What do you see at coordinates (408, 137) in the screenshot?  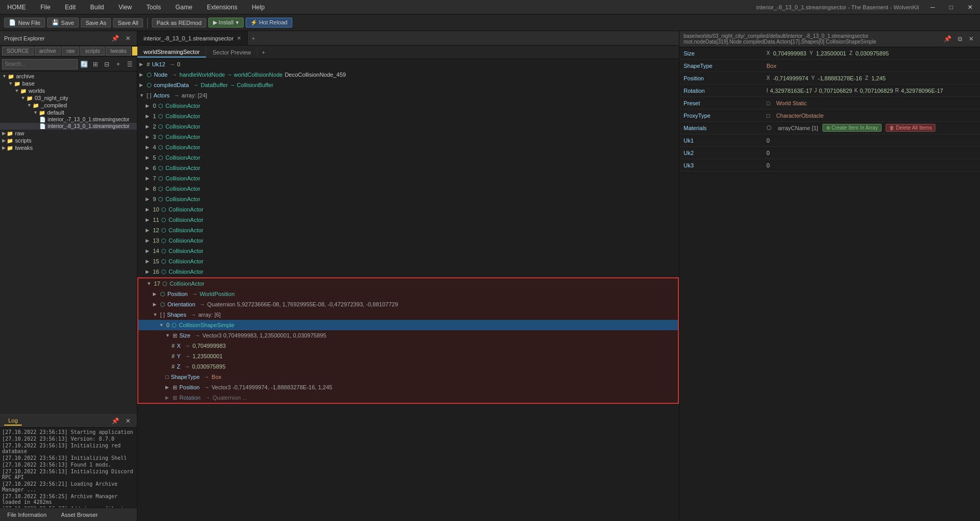 I see `tree-row-actor-3: ▶ 3 ⬡ CollisionActor` at bounding box center [408, 137].